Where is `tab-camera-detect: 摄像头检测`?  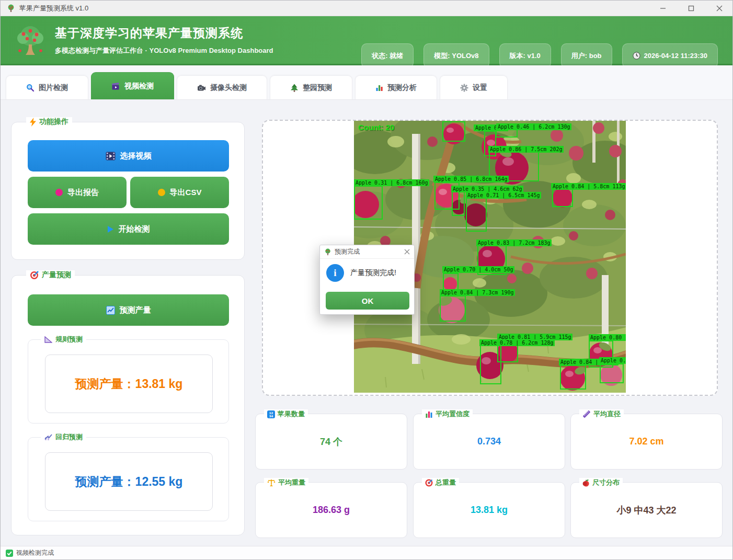
tab-camera-detect: 摄像头检测 is located at coordinates (222, 87).